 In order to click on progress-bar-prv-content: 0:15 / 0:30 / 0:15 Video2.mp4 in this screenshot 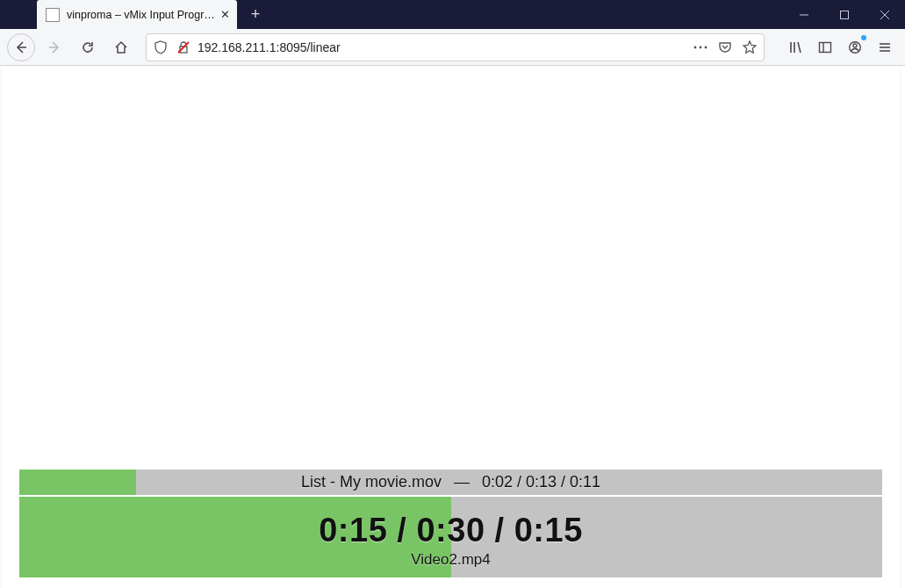, I will do `click(451, 537)`.